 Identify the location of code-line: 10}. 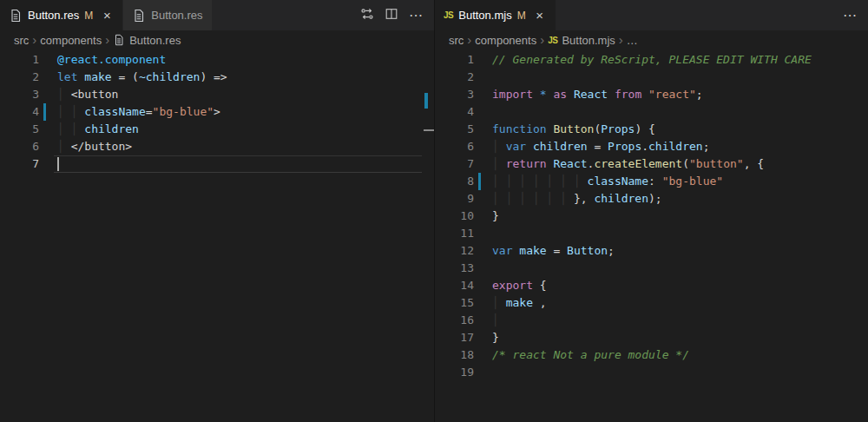
(651, 216).